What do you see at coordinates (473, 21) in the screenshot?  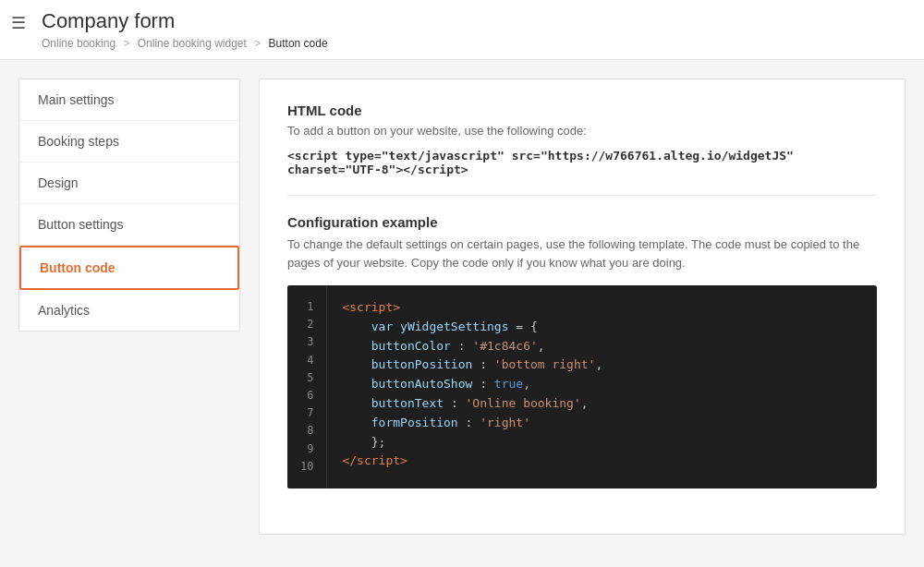 I see `page-title: Company form` at bounding box center [473, 21].